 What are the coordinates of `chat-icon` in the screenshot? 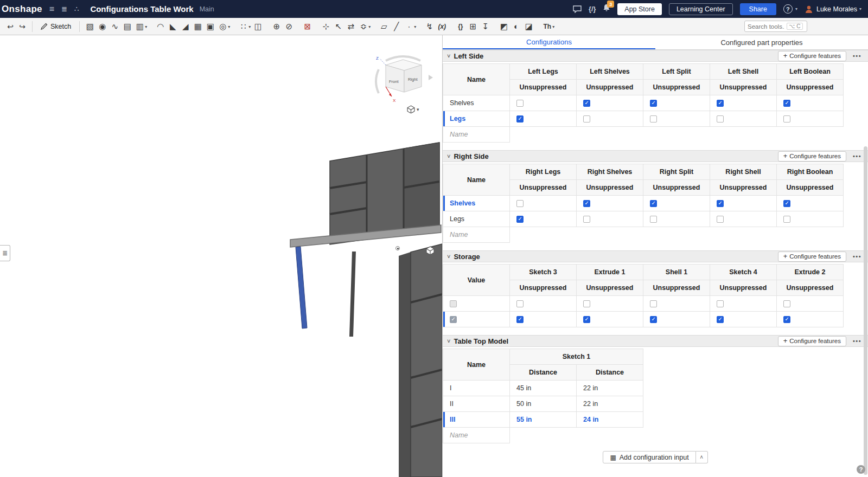 It's located at (577, 9).